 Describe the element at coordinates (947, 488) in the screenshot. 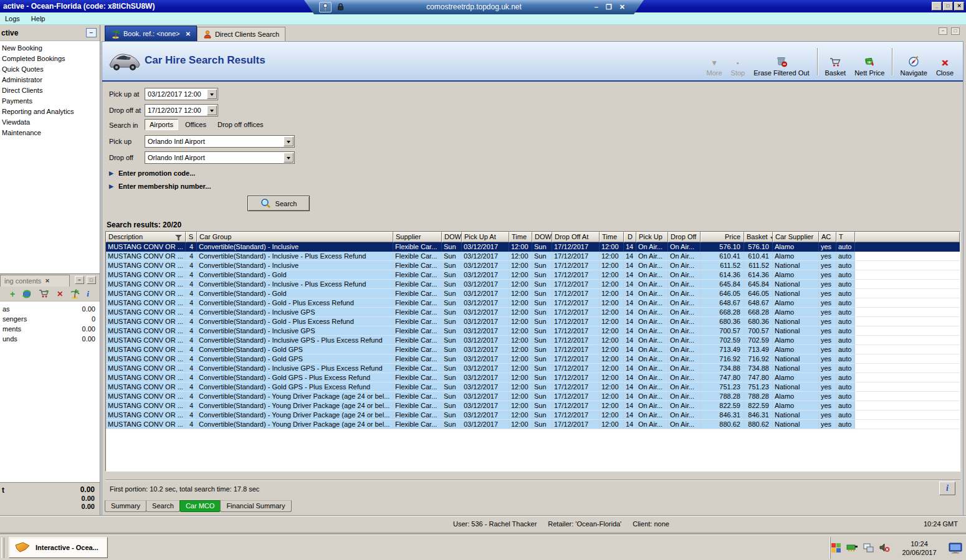

I see `info-button: i` at that location.